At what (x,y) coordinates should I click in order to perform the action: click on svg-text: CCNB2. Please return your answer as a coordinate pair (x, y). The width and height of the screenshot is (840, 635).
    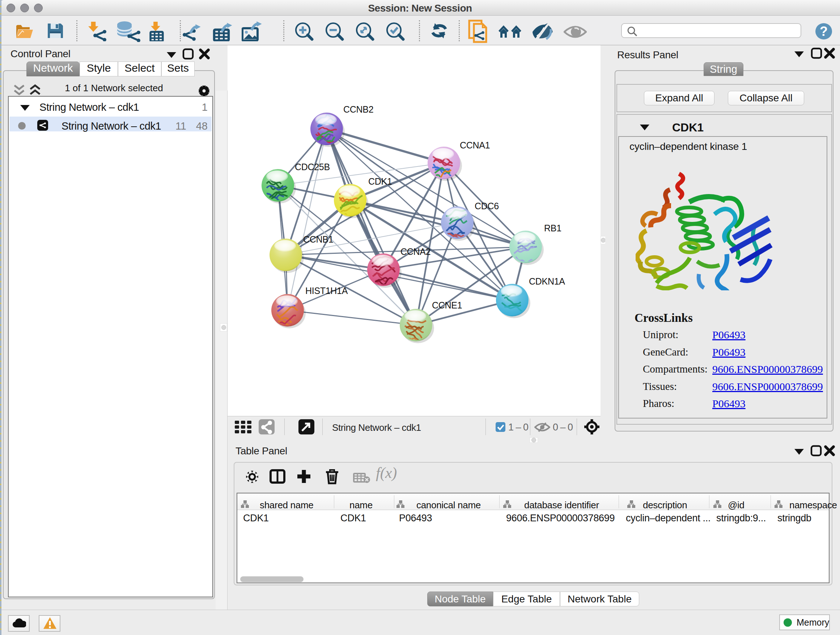
    Looking at the image, I should click on (358, 109).